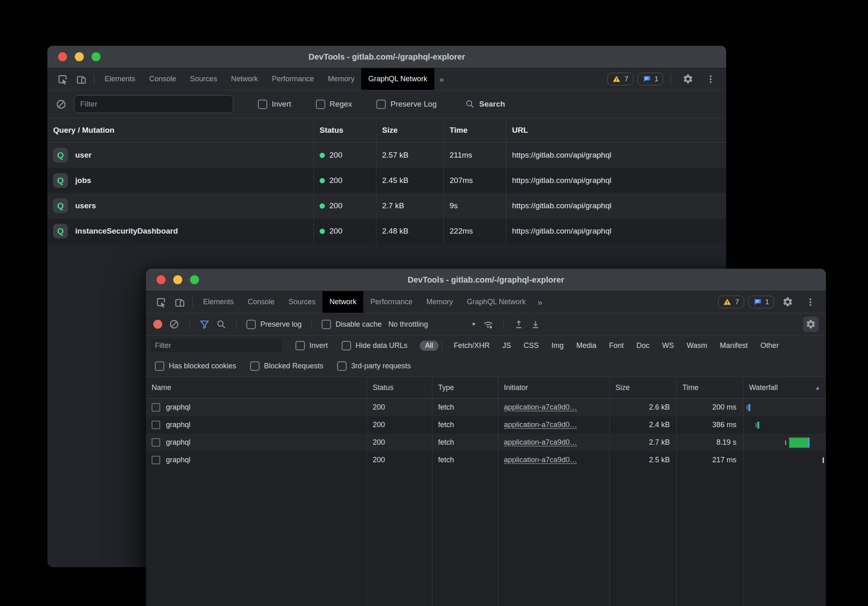  Describe the element at coordinates (616, 130) in the screenshot. I see `column-header-url: URL` at that location.